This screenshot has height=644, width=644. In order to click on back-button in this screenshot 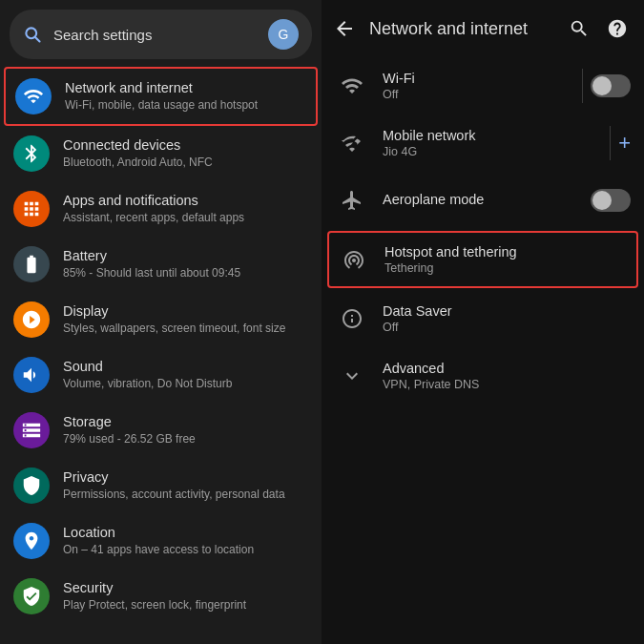, I will do `click(344, 29)`.